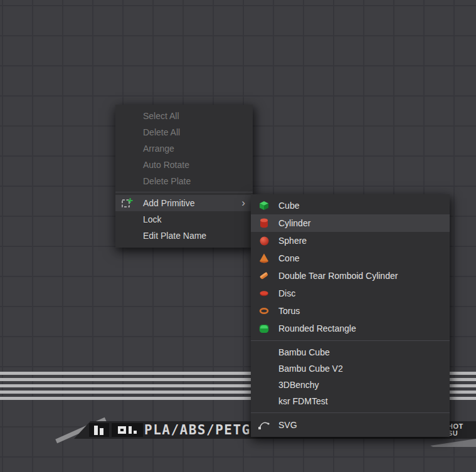  What do you see at coordinates (288, 425) in the screenshot?
I see `submenu-item-label: SVG` at bounding box center [288, 425].